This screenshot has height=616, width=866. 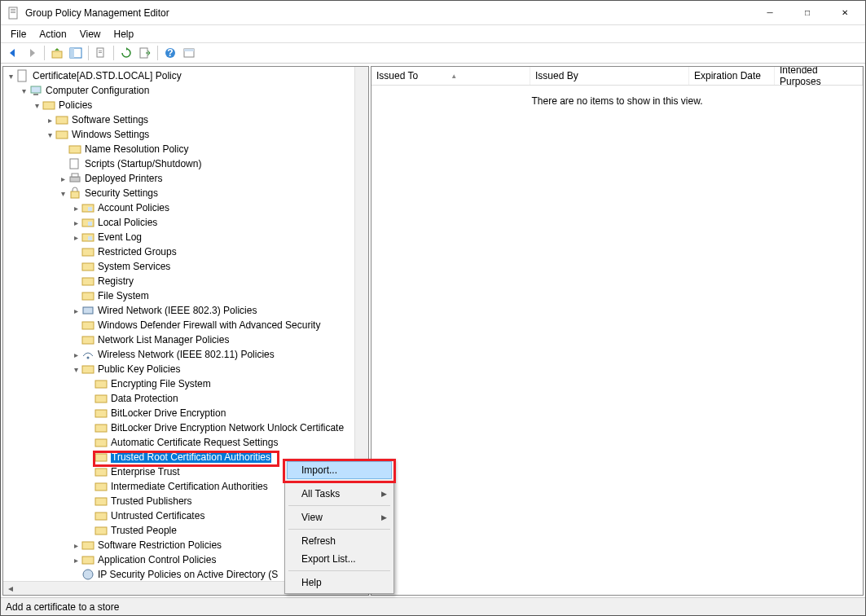 What do you see at coordinates (339, 494) in the screenshot?
I see `ctx-all-tasks: All Tasks▶` at bounding box center [339, 494].